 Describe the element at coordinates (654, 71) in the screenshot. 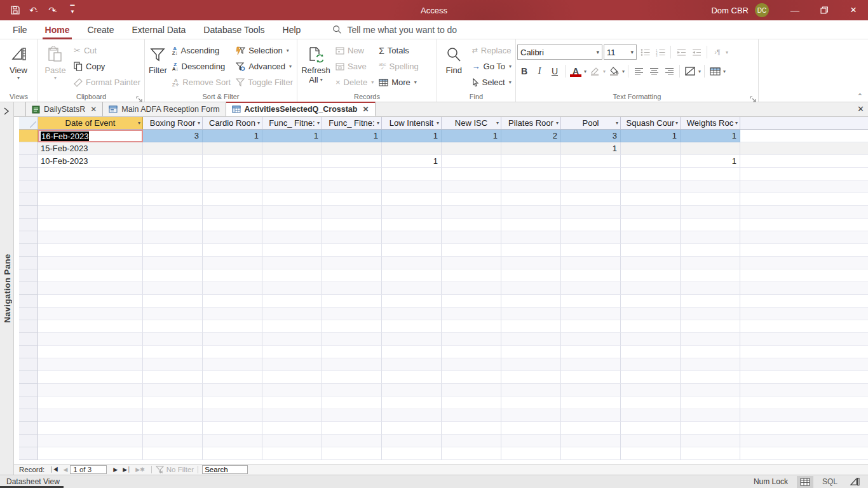

I see `align-center-icon` at that location.